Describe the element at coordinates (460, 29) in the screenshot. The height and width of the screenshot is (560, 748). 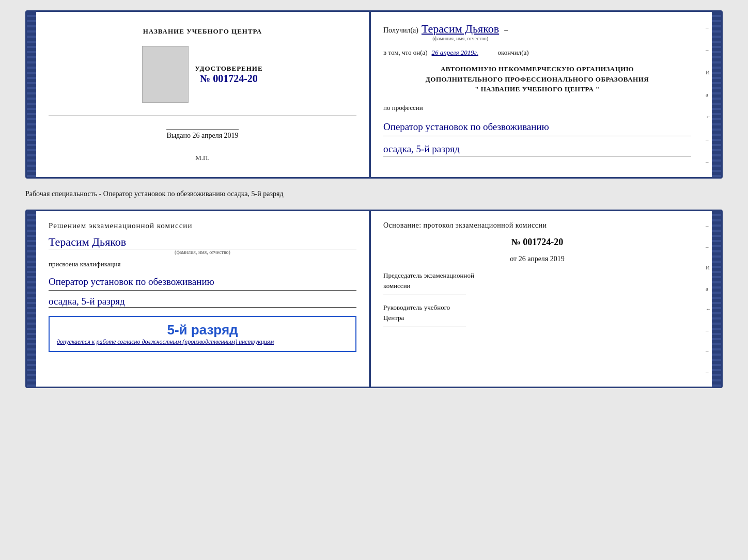
I see `recipient-name: Терасим Дьяков` at that location.